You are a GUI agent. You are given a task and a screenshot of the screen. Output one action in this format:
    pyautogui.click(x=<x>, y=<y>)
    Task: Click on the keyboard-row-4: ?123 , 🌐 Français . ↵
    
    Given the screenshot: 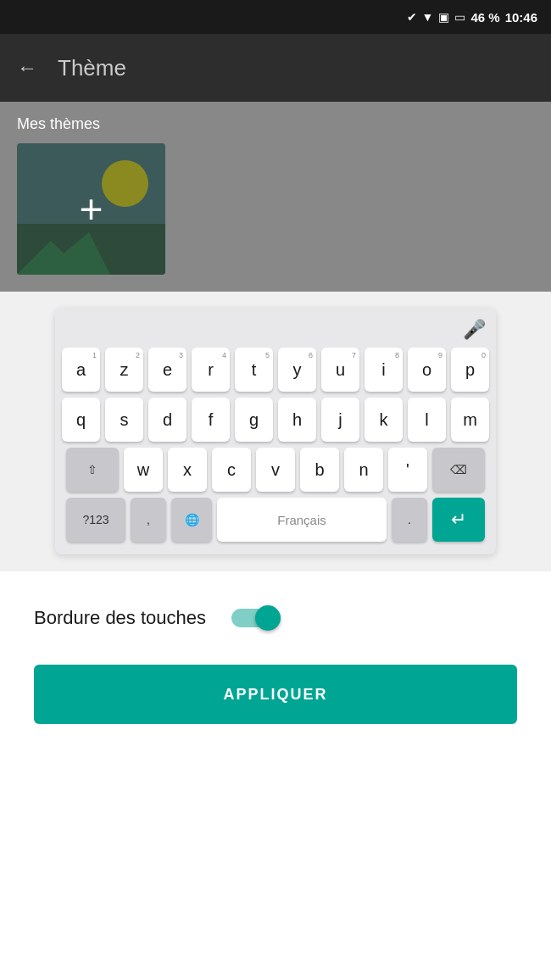 What is the action you would take?
    pyautogui.click(x=276, y=520)
    